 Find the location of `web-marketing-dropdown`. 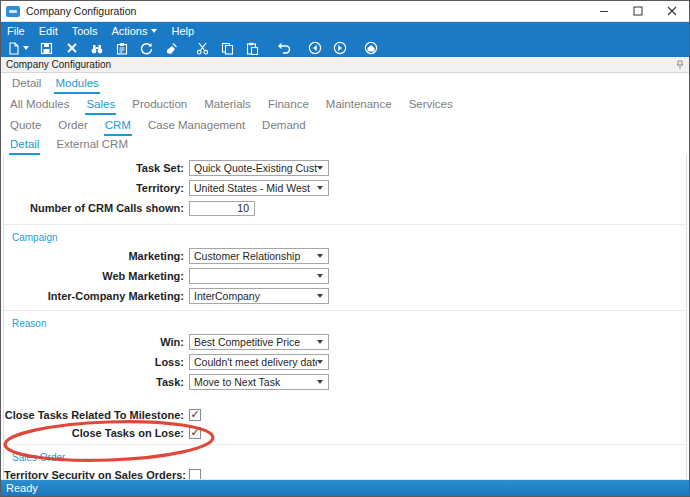

web-marketing-dropdown is located at coordinates (259, 276).